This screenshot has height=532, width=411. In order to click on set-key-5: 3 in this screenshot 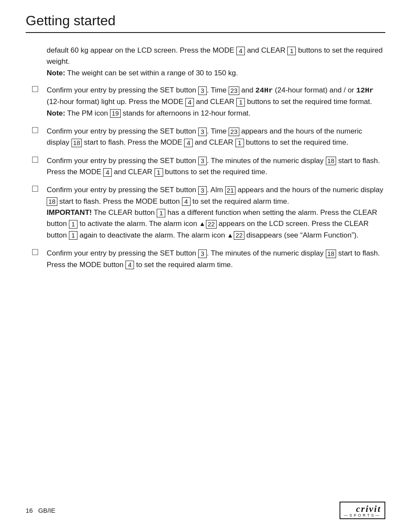, I will do `click(203, 254)`.